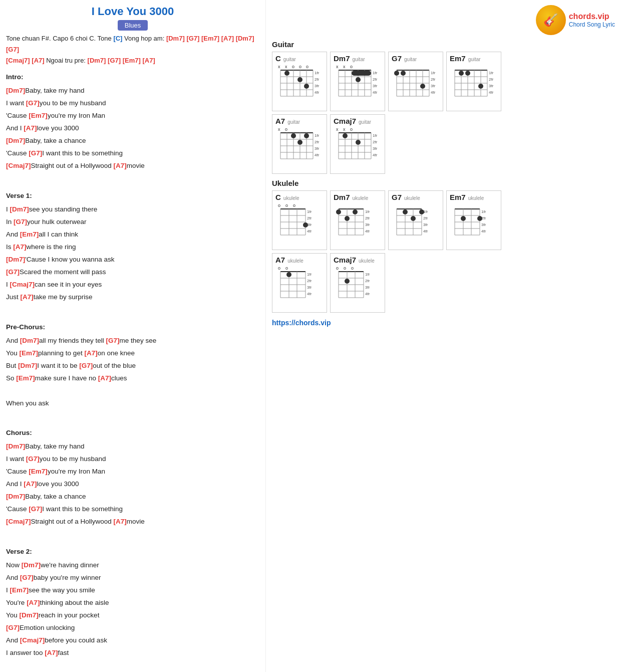  What do you see at coordinates (358, 144) in the screenshot?
I see `chord-Cmaj7-guitar: Cmaj7 guitar x x o` at bounding box center [358, 144].